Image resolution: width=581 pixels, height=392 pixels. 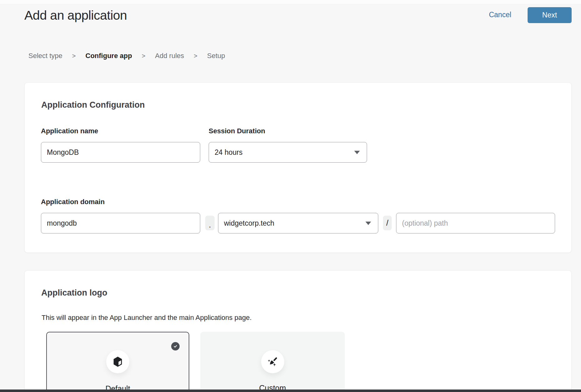 I want to click on breadcrumb-add-rules: Add rules, so click(x=169, y=56).